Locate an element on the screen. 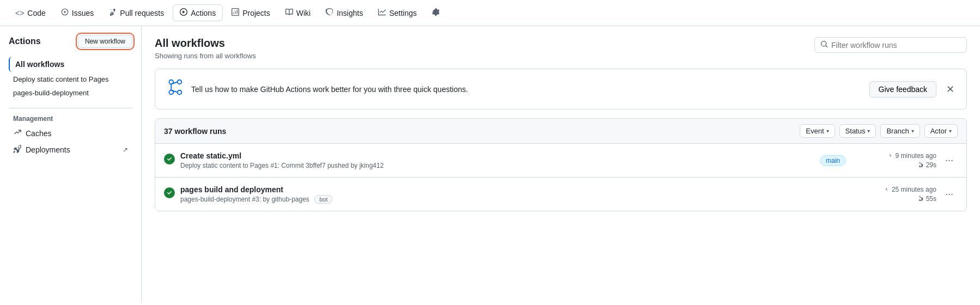 This screenshot has width=980, height=305. run-info: Create static.yml Deploy static content … is located at coordinates (496, 160).